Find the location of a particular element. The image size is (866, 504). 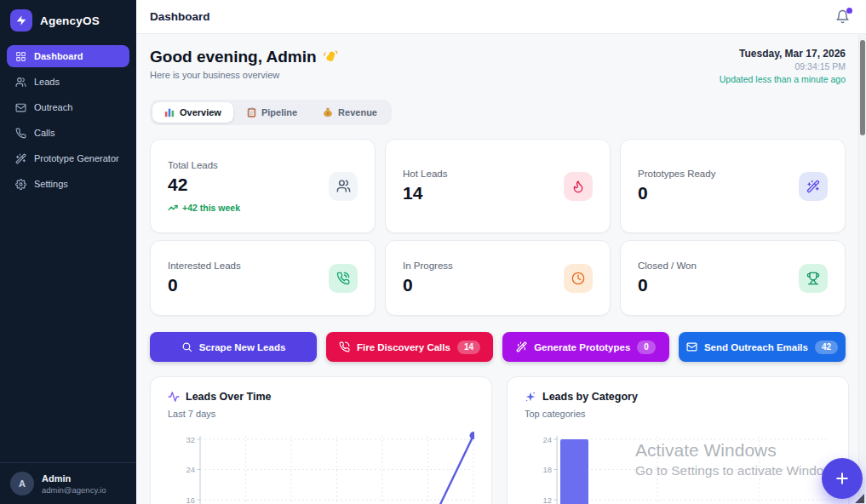

sidebar-item-label: Prototype Generator is located at coordinates (77, 158).